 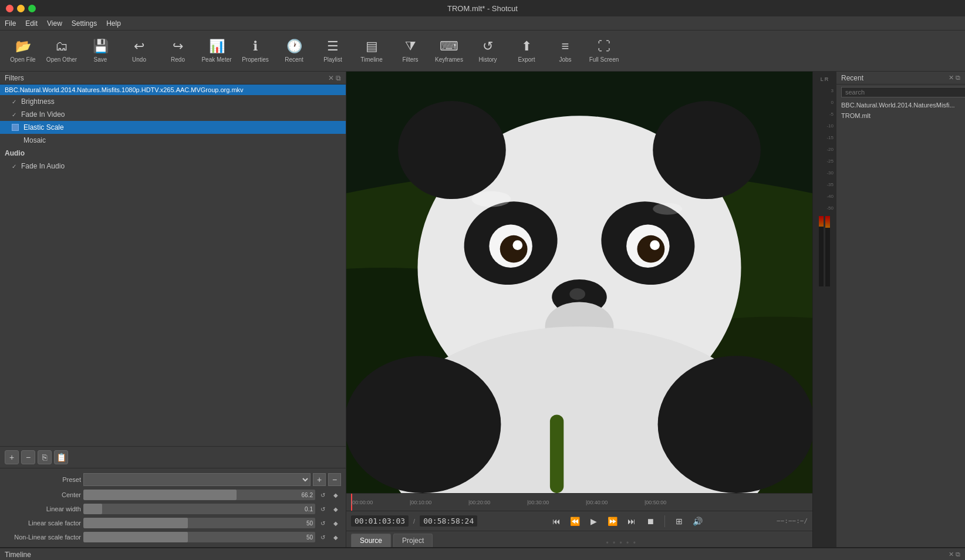 What do you see at coordinates (173, 90) in the screenshot?
I see `filters-file-name: BBC.Natural.World.2014.Natures.Misfits.1…` at bounding box center [173, 90].